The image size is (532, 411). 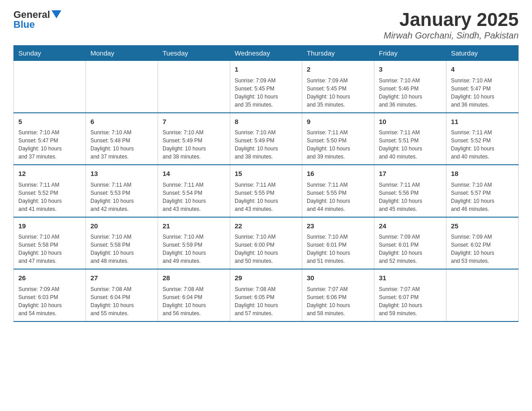 What do you see at coordinates (266, 87) in the screenshot?
I see `calendar-cell: 1Sunrise: 7:09 AM Sunset: 5:45 PM Daylig…` at bounding box center [266, 87].